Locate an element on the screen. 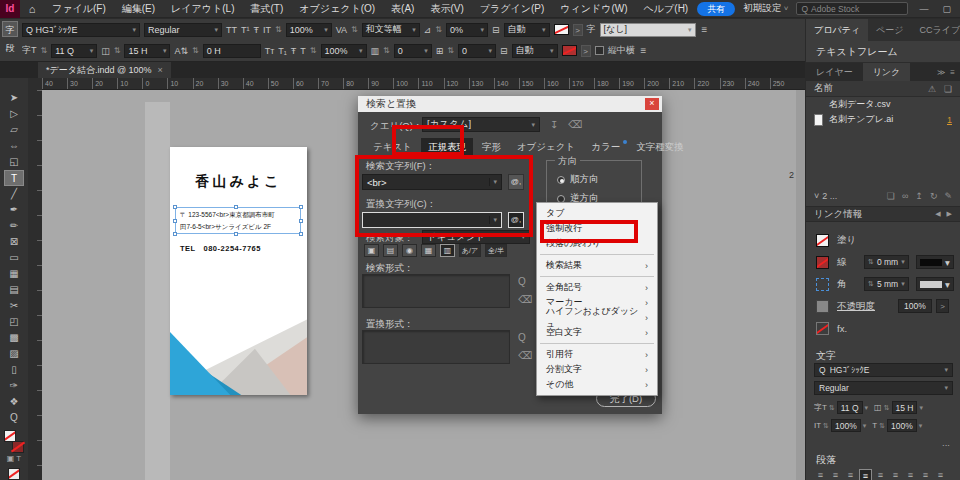 The width and height of the screenshot is (960, 480). tool-button: ▤ is located at coordinates (14, 290).